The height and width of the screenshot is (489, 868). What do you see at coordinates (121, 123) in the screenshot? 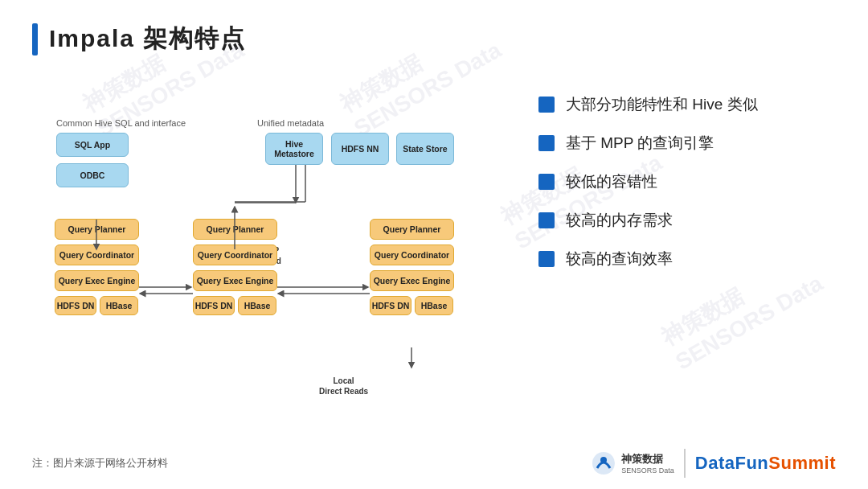
I see `label-left: Common Hive SQL and interface` at bounding box center [121, 123].